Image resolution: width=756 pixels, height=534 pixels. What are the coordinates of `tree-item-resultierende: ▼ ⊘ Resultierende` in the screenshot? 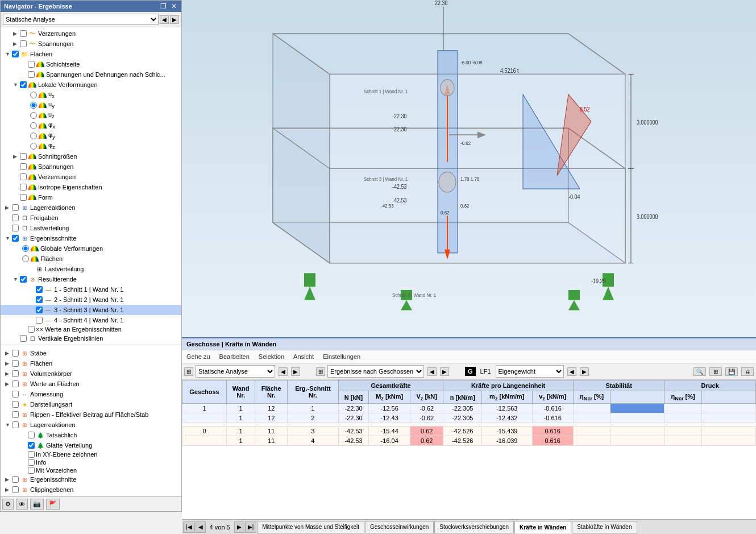 It's located at (91, 279).